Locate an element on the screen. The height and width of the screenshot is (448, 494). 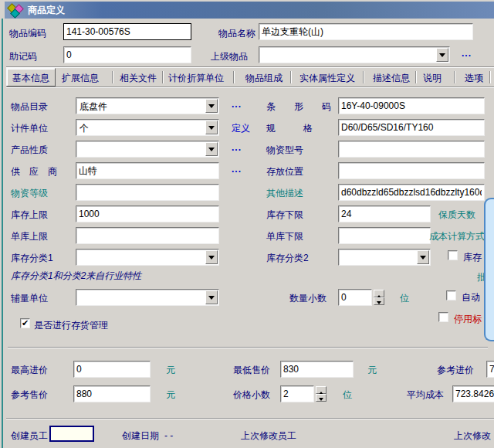
supplier-browse-button: ... is located at coordinates (236, 169).